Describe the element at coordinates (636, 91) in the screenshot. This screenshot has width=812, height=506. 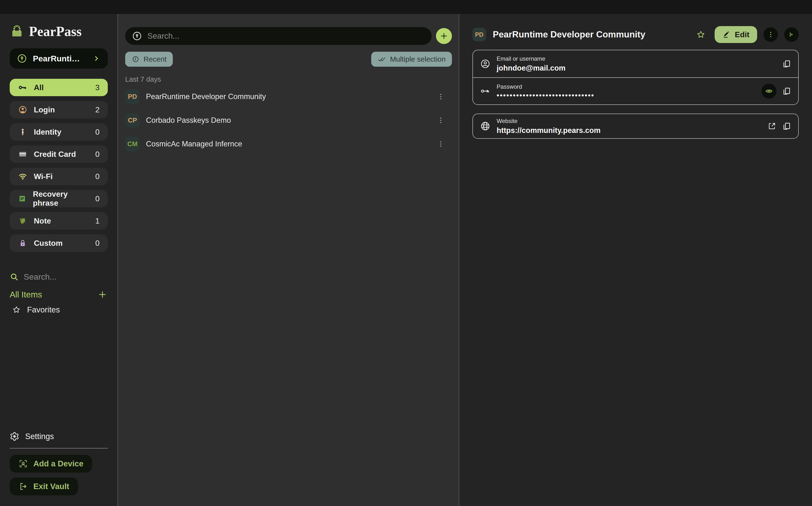
I see `password-field-row: Password ••••••••••••••••••••••••••••••` at that location.